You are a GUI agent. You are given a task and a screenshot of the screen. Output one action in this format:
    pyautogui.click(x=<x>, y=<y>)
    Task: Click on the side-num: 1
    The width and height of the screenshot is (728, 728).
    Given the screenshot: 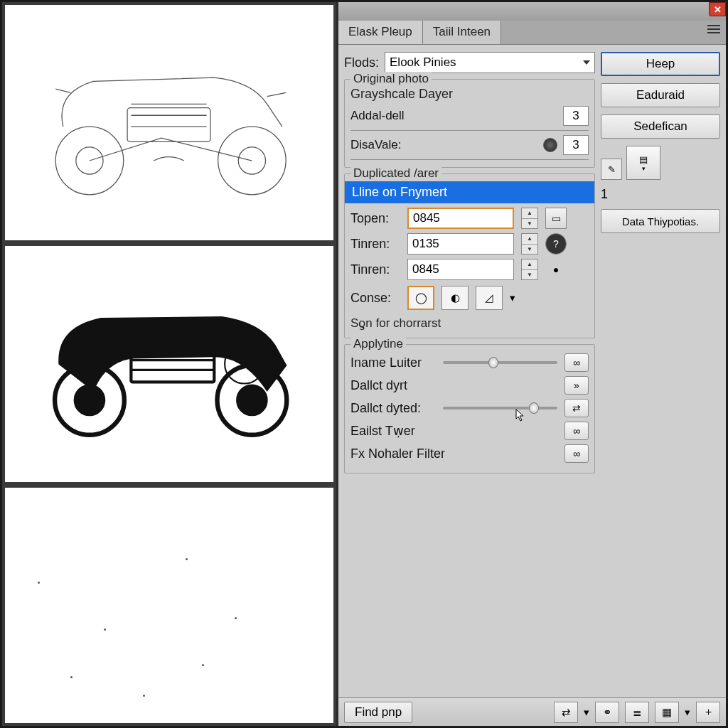 What is the action you would take?
    pyautogui.click(x=604, y=195)
    